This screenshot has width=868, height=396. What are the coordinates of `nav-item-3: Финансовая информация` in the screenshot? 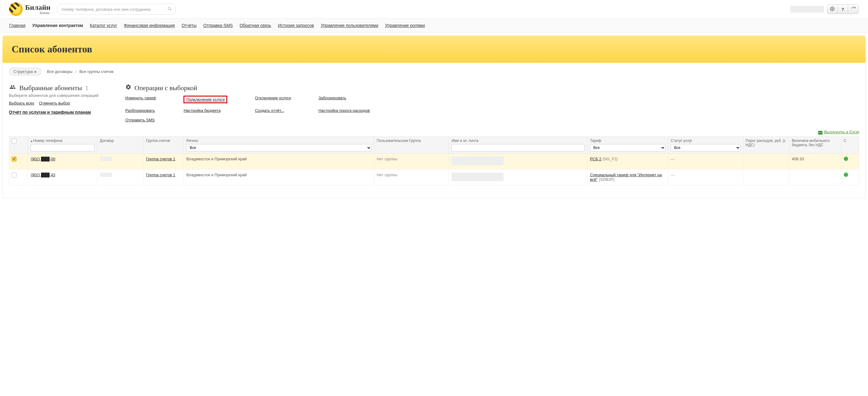 It's located at (149, 26).